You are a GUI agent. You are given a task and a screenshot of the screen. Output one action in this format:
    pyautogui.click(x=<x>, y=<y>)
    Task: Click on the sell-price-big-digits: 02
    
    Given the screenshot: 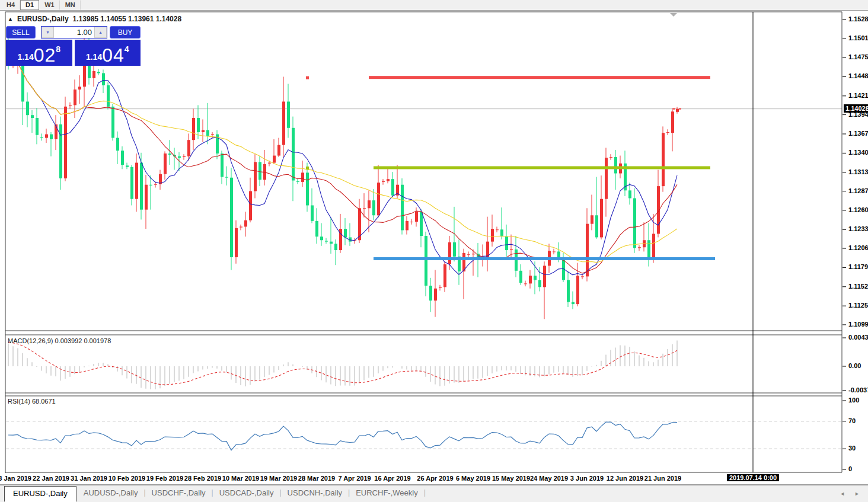 What is the action you would take?
    pyautogui.click(x=45, y=55)
    